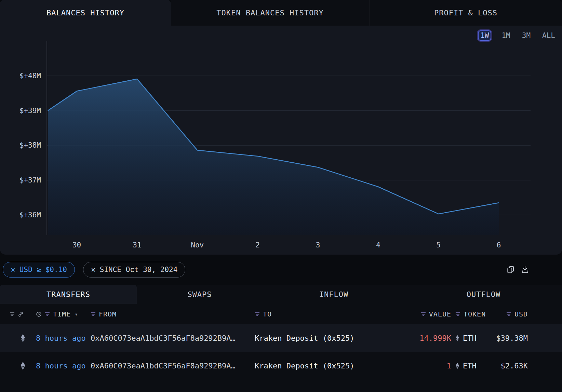 The width and height of the screenshot is (562, 392). Describe the element at coordinates (76, 314) in the screenshot. I see `caret-down-icon: ▾` at that location.